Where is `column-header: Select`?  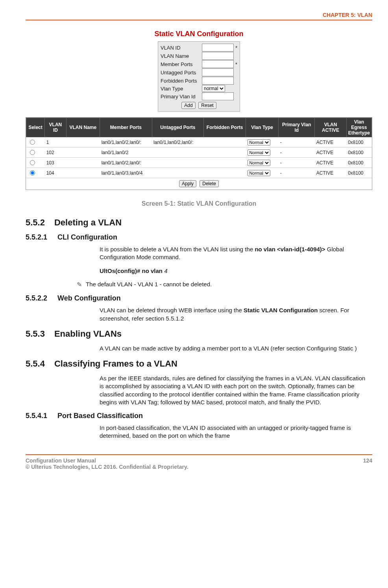 column-header: Select is located at coordinates (35, 127).